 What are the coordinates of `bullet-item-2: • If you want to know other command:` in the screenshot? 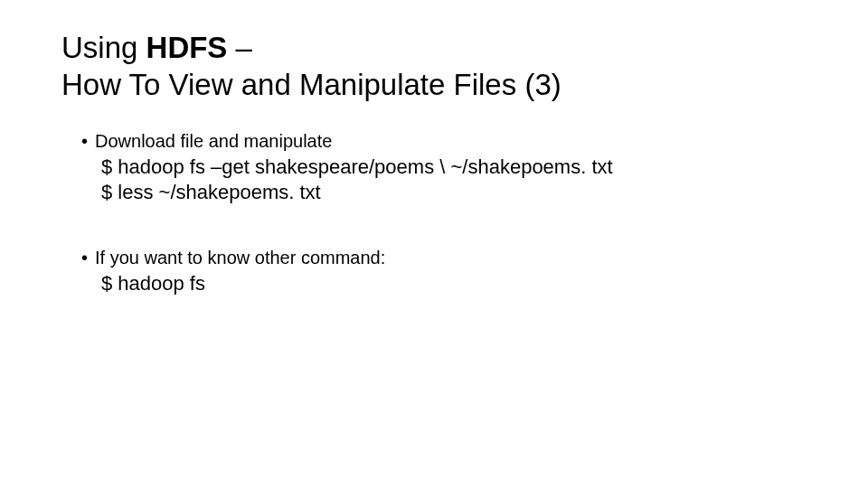 It's located at (444, 258).